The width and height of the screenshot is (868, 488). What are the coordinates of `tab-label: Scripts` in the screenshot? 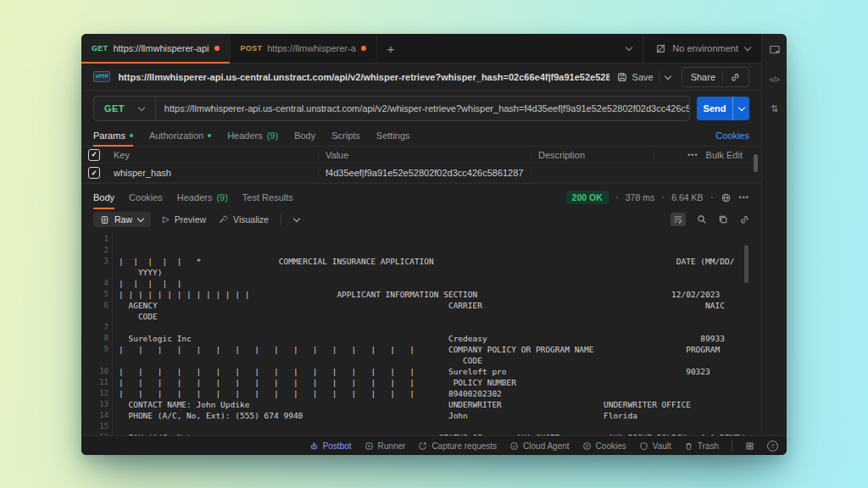 It's located at (346, 136).